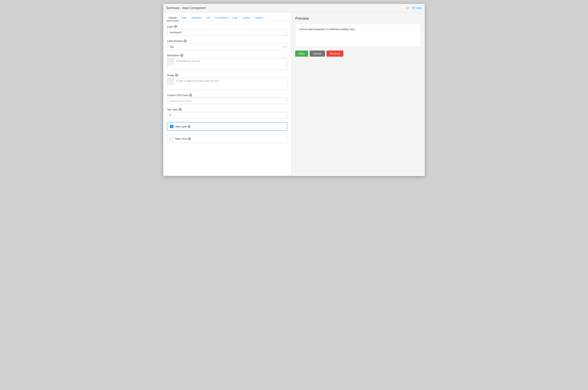 The width and height of the screenshot is (588, 390). I want to click on description-line-number: 1, so click(171, 62).